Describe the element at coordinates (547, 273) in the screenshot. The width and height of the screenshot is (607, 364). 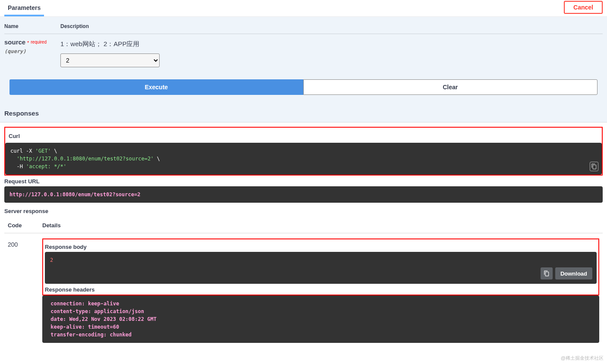
I see `copy-button` at that location.